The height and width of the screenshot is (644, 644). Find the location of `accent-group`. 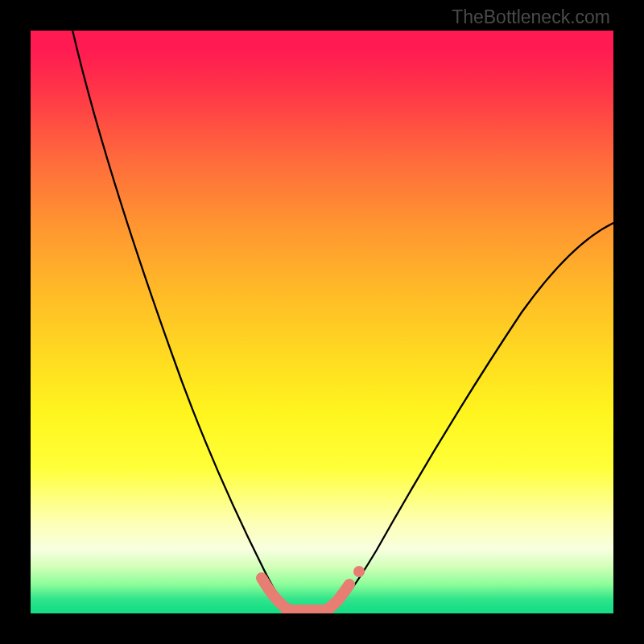

accent-group is located at coordinates (306, 594).